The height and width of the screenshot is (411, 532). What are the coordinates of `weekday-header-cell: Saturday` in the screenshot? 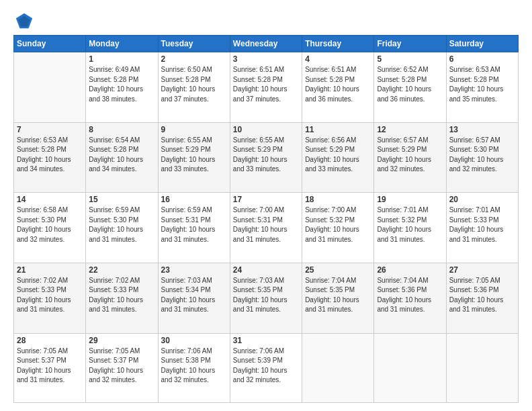 It's located at (482, 44).